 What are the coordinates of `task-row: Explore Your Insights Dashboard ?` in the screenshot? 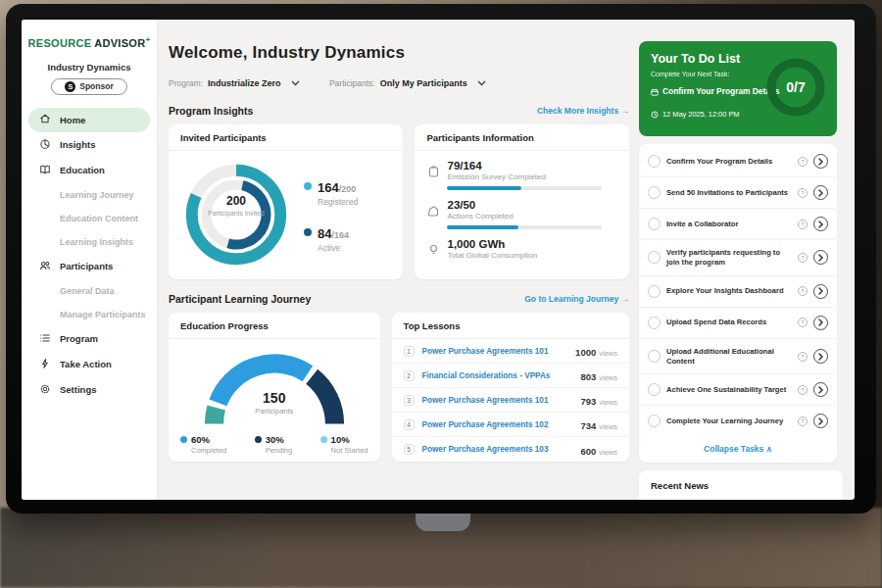 It's located at (738, 292).